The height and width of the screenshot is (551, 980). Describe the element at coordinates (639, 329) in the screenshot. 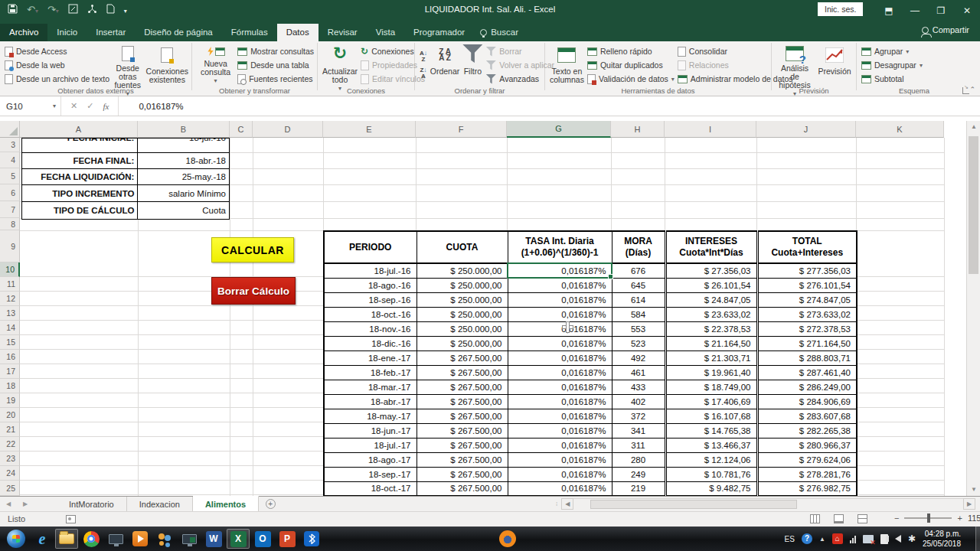

I see `cell-mora: 553` at that location.